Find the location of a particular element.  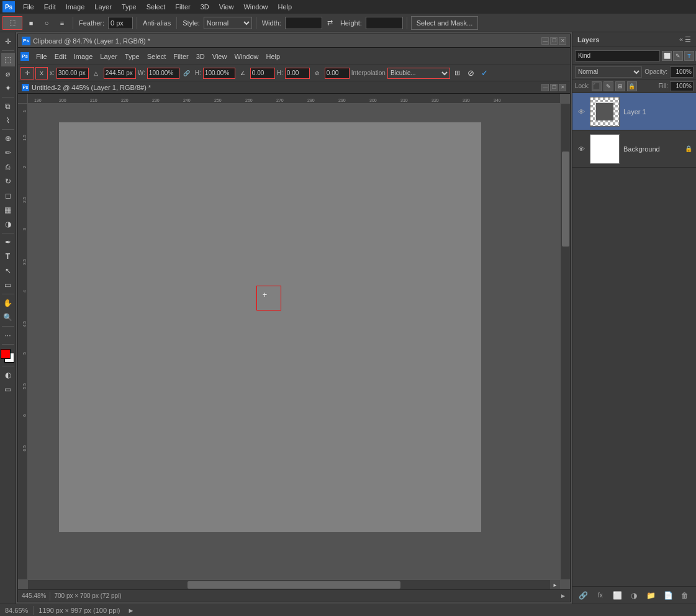

inner-menu-file: File is located at coordinates (42, 57).